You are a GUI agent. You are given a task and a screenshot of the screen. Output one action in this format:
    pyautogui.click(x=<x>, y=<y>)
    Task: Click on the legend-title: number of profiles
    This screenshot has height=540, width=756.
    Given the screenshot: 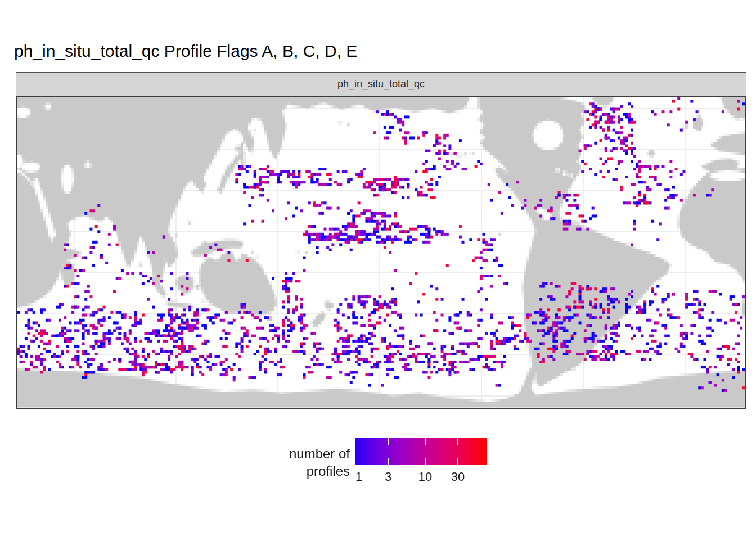 What is the action you would take?
    pyautogui.click(x=259, y=462)
    